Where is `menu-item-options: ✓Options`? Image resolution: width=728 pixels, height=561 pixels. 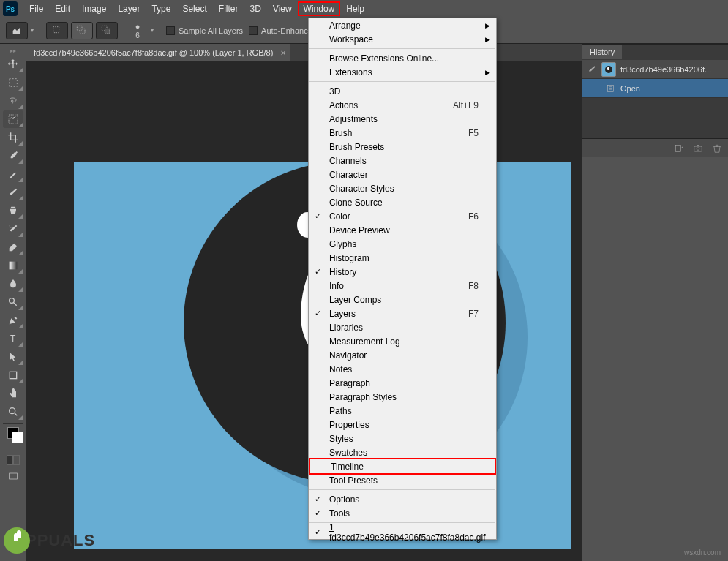
menu-item-options: ✓Options is located at coordinates (402, 499).